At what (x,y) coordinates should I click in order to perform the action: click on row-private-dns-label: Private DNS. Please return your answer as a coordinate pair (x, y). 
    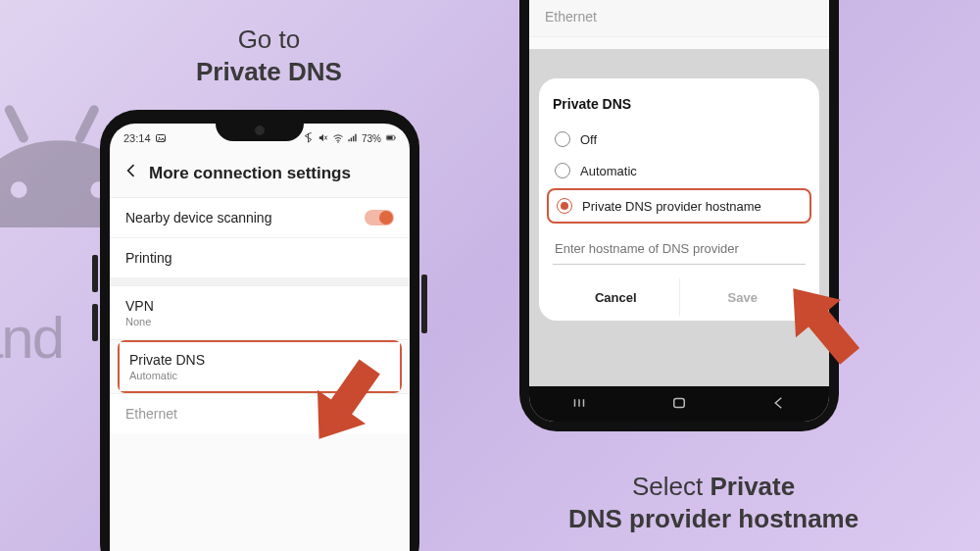
    Looking at the image, I should click on (167, 360).